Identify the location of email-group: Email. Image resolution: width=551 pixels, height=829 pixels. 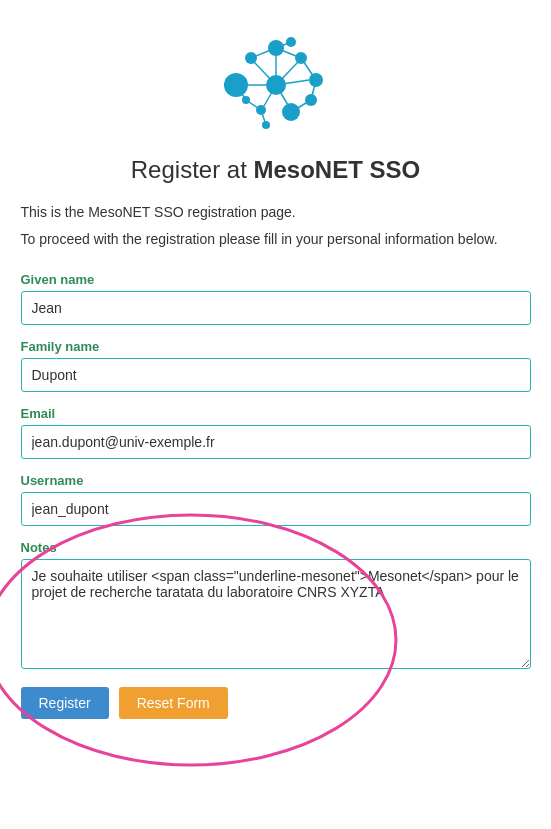
(276, 432).